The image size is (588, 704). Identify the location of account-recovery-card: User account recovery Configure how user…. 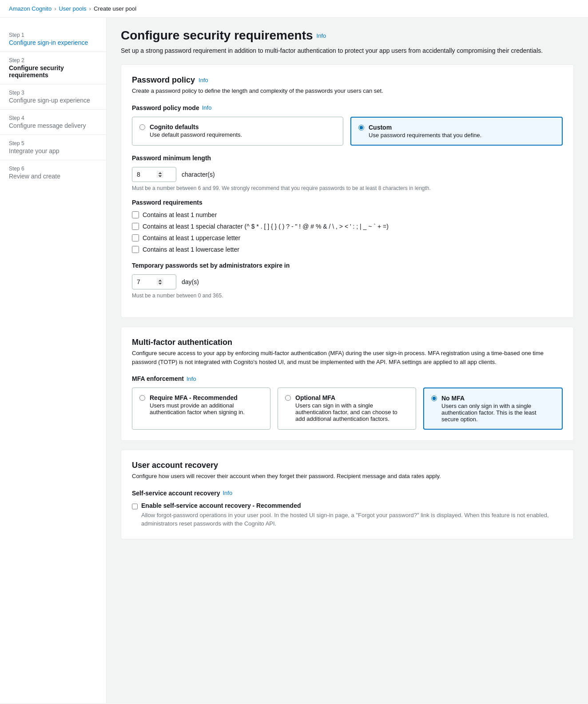
(347, 494).